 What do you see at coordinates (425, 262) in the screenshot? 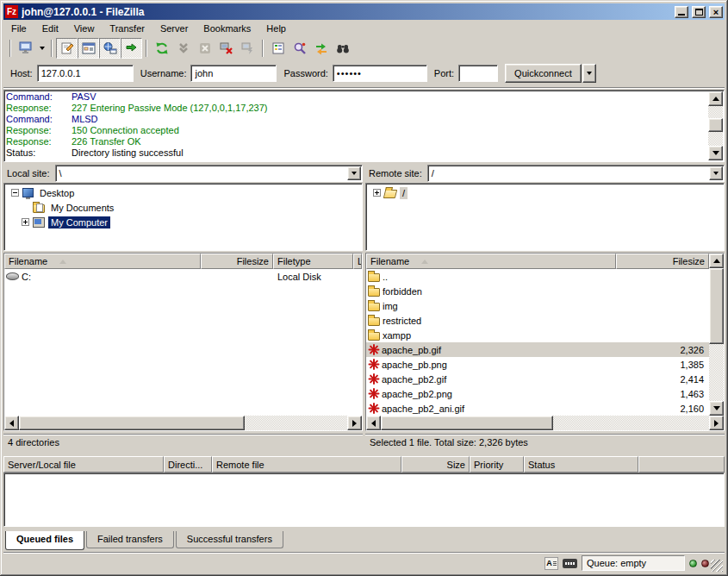
I see `sort-ascending-icon` at bounding box center [425, 262].